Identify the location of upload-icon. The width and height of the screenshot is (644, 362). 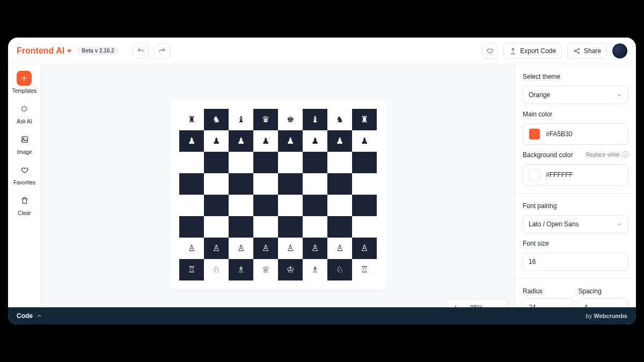
(513, 51).